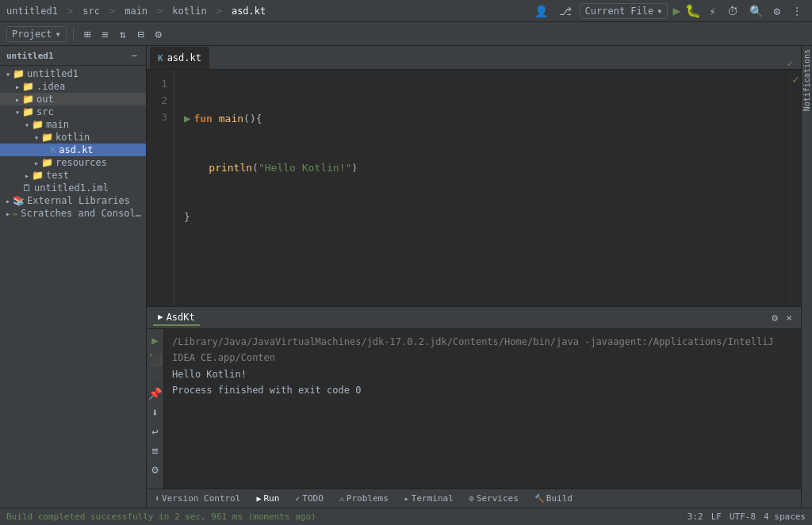 Image resolution: width=812 pixels, height=525 pixels. What do you see at coordinates (181, 317) in the screenshot?
I see `run-tab-label: AsdKt` at bounding box center [181, 317].